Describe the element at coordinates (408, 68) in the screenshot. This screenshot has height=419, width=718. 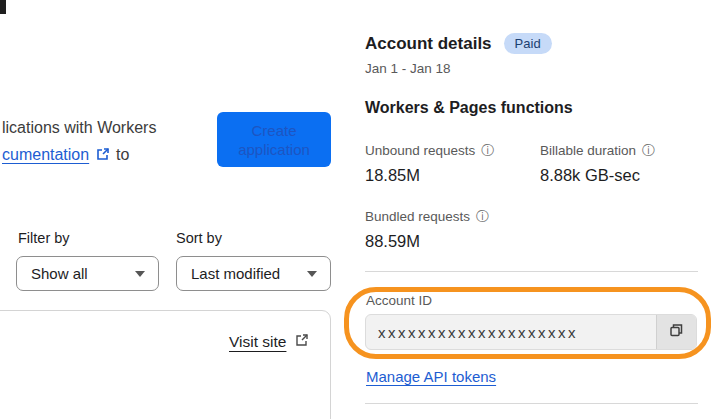
I see `date-range: Jan 1 - Jan 18` at that location.